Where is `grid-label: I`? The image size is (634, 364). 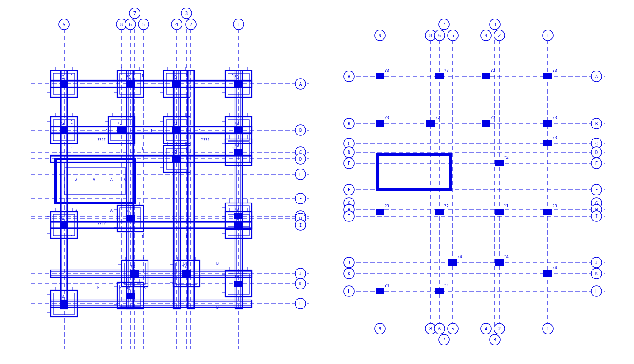
grid-label: I is located at coordinates (596, 216).